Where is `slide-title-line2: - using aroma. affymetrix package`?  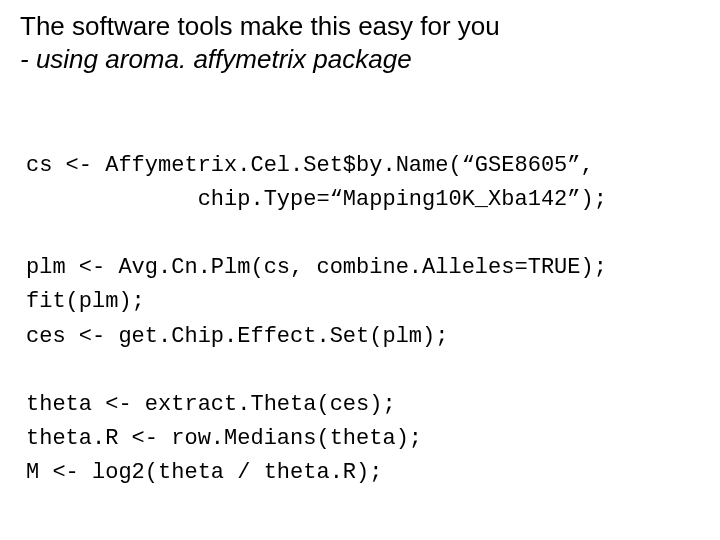
slide-title-line2: - using aroma. affymetrix package is located at coordinates (360, 60).